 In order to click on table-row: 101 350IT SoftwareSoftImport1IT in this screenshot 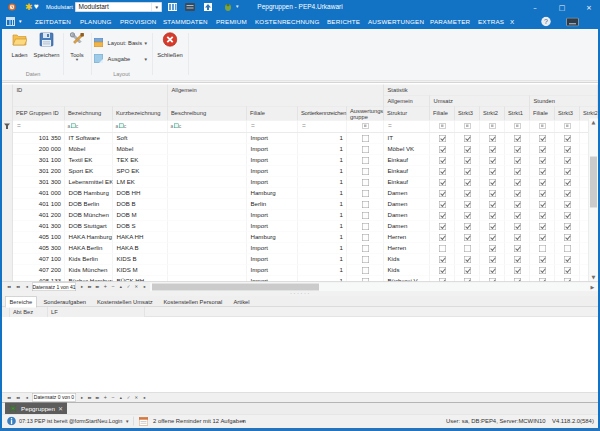, I will do `click(306, 138)`.